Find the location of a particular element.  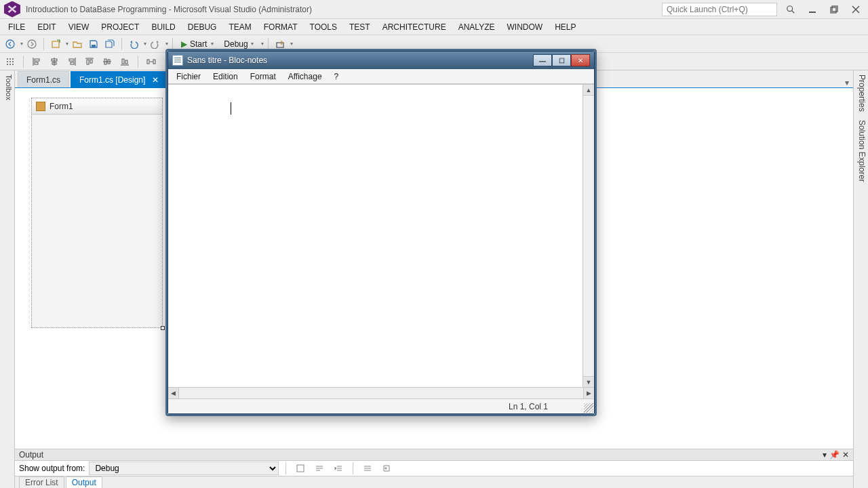

tab-overflow-icon: ▾ is located at coordinates (847, 83).